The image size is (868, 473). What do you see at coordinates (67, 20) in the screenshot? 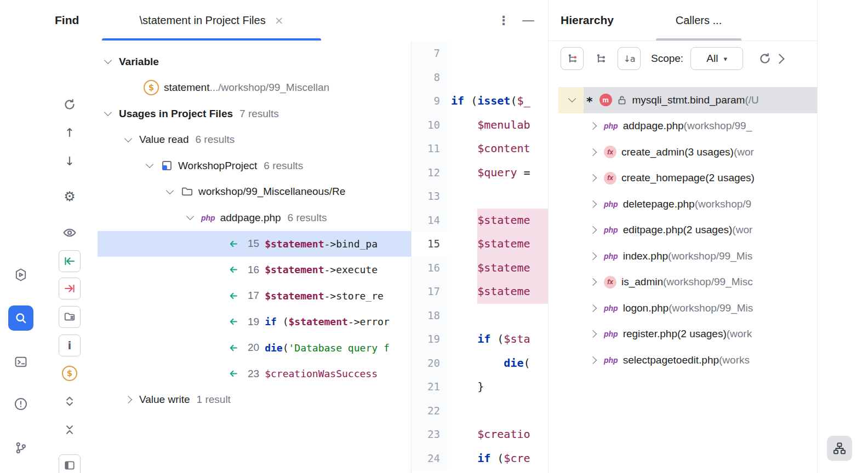
I see `find-panel-title: Find` at bounding box center [67, 20].